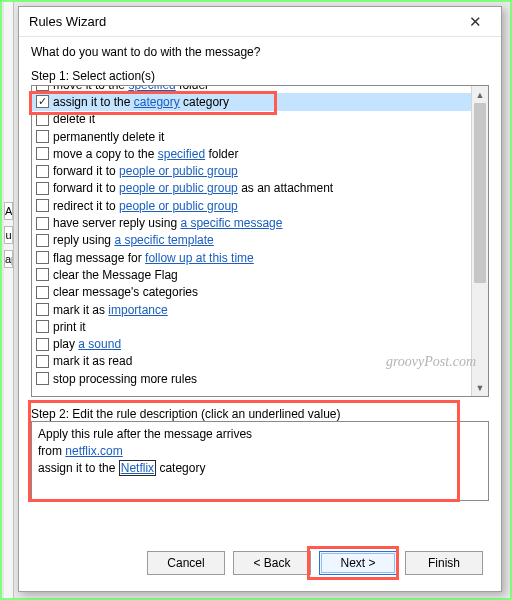 The image size is (512, 600). Describe the element at coordinates (252, 240) in the screenshot. I see `action-row: reply using a specific template` at that location.